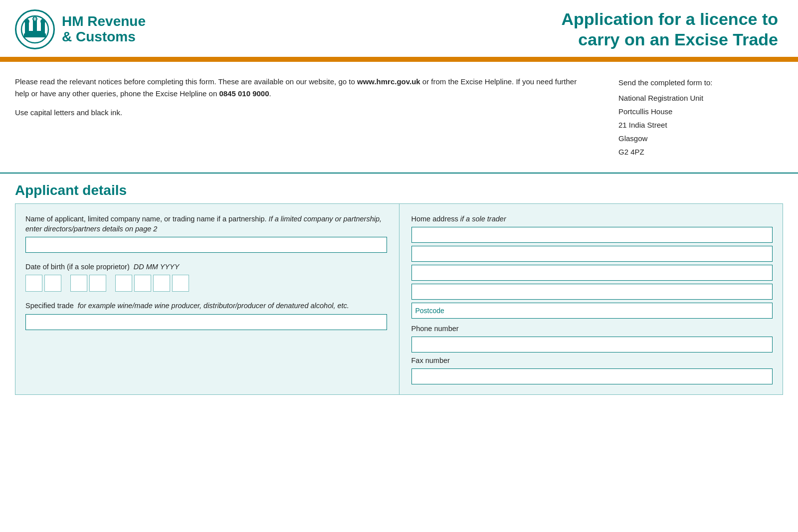 This screenshot has height=532, width=798. Describe the element at coordinates (698, 117) in the screenshot. I see `info-right: Send the completed form to: National Reg…` at that location.